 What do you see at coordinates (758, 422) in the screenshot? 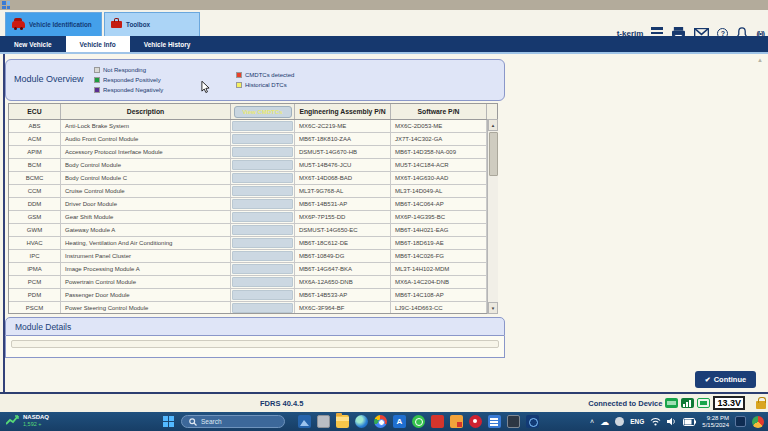
I see `tray-app-icon` at bounding box center [758, 422].